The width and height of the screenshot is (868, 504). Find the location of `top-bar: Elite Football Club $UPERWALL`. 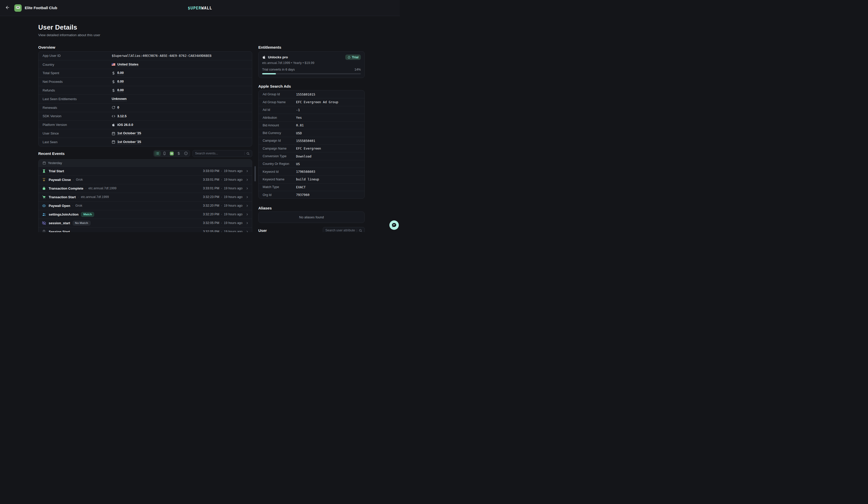

top-bar: Elite Football Club $UPERWALL is located at coordinates (200, 8).